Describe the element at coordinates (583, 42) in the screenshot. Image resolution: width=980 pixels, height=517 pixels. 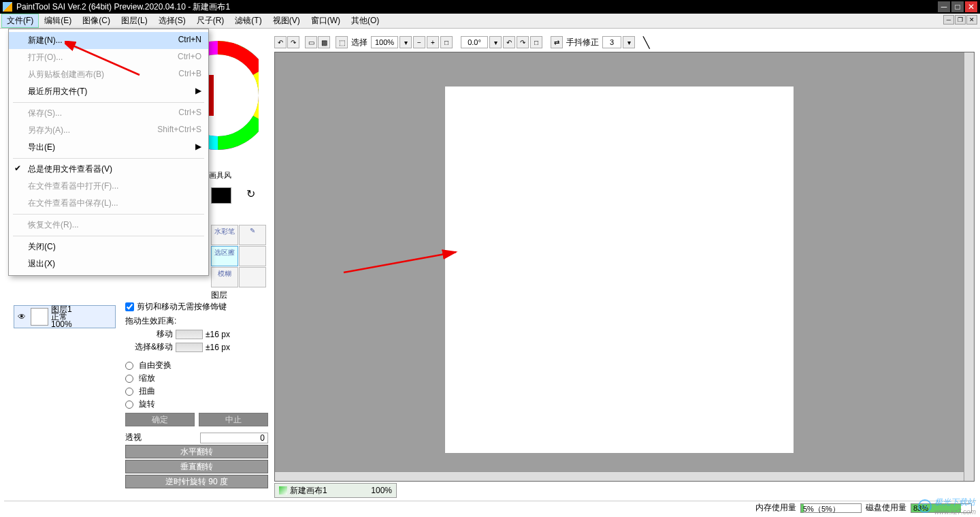
I see `stabilizer-label: 手抖修正` at that location.